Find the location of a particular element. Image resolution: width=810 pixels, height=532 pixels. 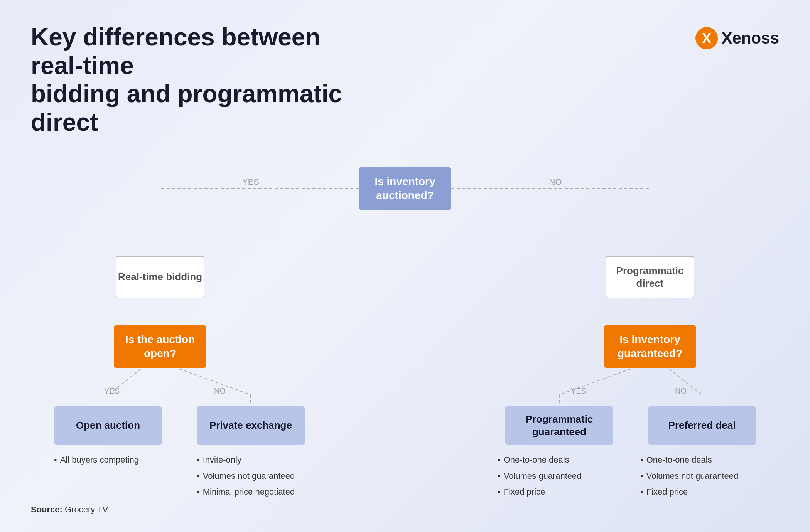

bullet-item: • All buyers competing is located at coordinates (108, 460).